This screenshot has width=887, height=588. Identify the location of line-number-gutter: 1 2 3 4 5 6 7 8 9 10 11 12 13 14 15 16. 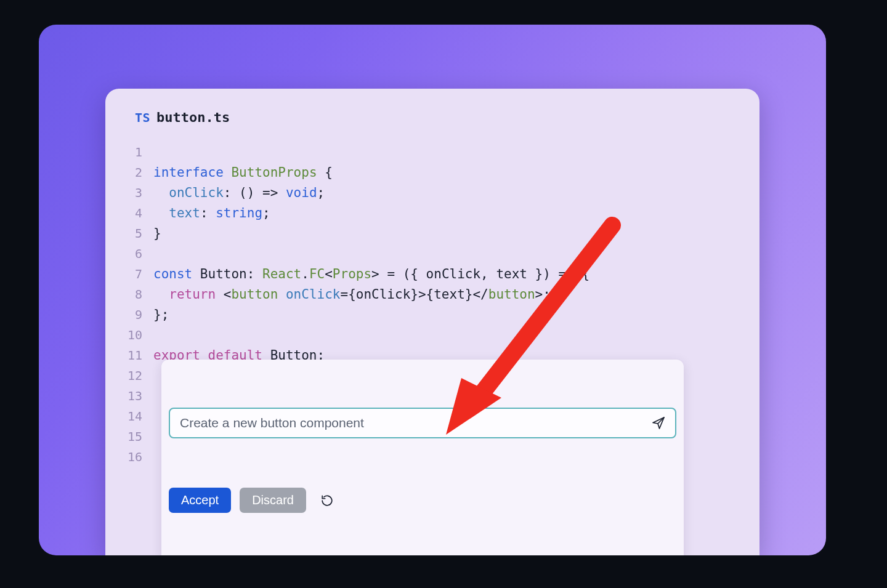
(139, 305).